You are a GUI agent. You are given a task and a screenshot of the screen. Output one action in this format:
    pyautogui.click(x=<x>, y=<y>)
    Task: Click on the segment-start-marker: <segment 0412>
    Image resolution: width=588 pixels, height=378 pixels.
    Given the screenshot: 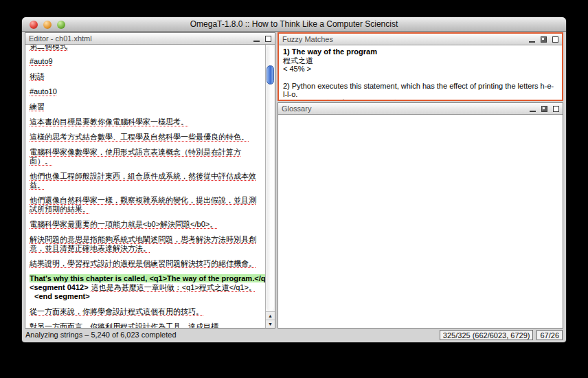 What is the action you would take?
    pyautogui.click(x=59, y=287)
    